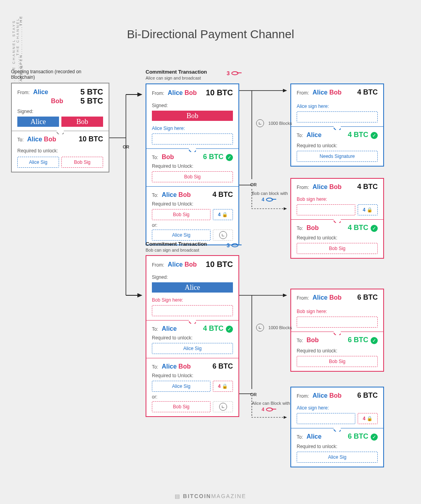  What do you see at coordinates (268, 200) in the screenshot?
I see `key-badge-blue-4: 4` at bounding box center [268, 200].